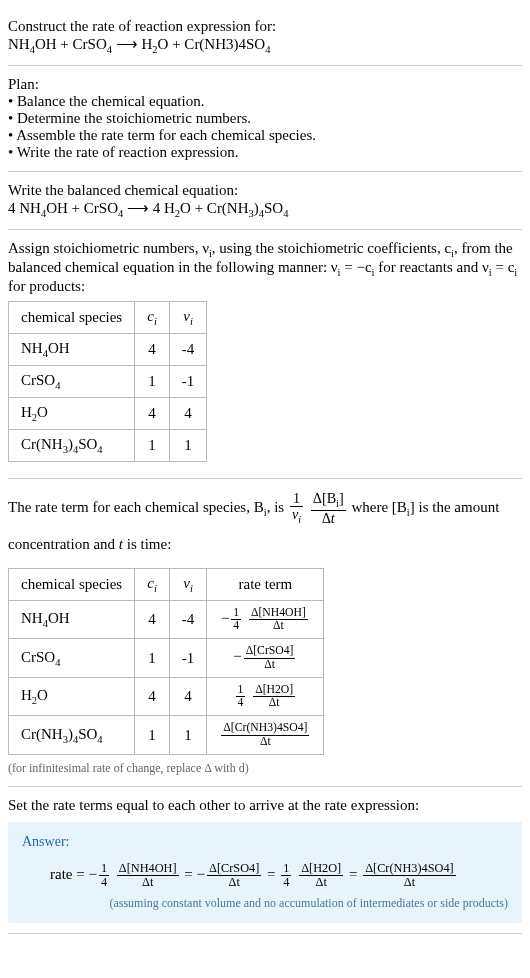  Describe the element at coordinates (265, 526) in the screenshot. I see `rateterm-intro: The rate term for each chemical species,…` at that location.